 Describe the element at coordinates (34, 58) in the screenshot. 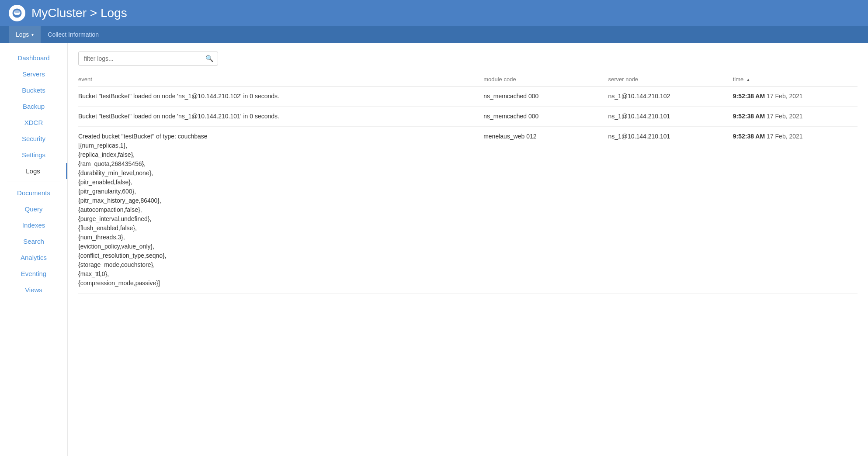

I see `sidebar-item-dashboard: Dashboard` at that location.